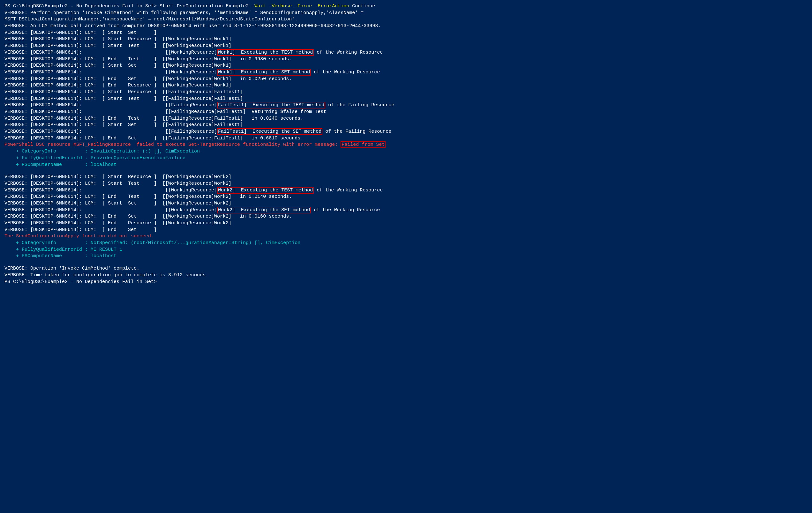  I want to click on line-error-1: PowerShell DSC resource MSFT_FailingReso…, so click(406, 145).